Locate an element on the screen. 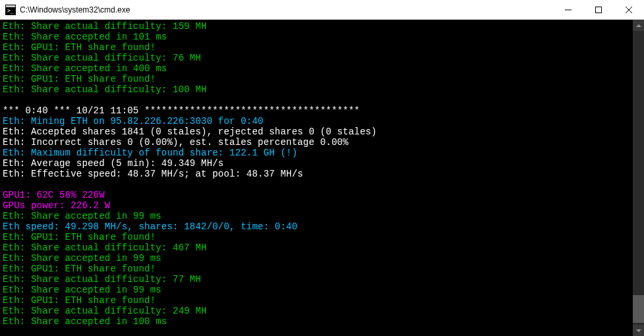 The image size is (644, 336). terminal-line: Eth: Effective speed: 48.37 MH/s; at poo… is located at coordinates (323, 174).